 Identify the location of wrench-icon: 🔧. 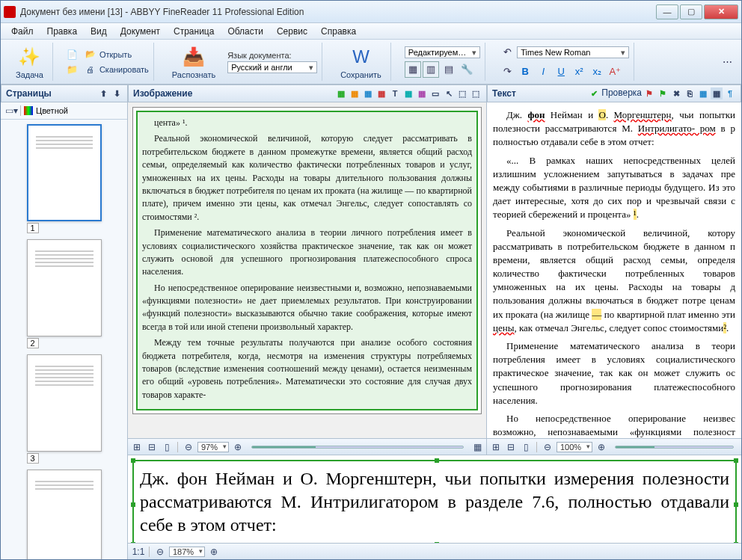
(467, 70).